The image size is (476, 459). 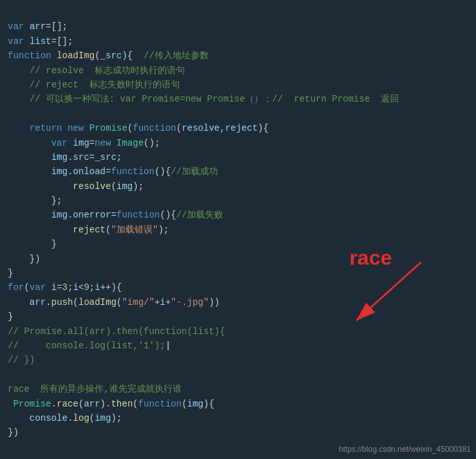 I want to click on line-1: var arr=[];, so click(x=38, y=27).